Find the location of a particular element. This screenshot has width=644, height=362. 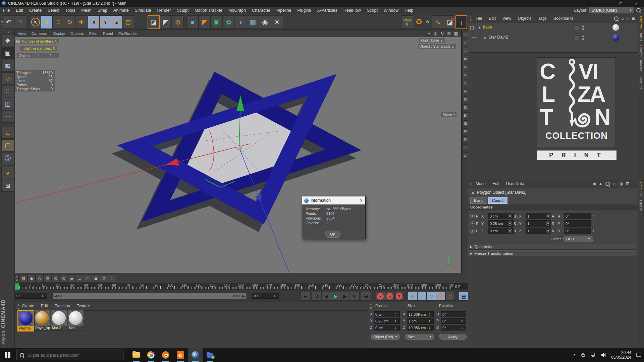

om-menu-view: View is located at coordinates (507, 18).